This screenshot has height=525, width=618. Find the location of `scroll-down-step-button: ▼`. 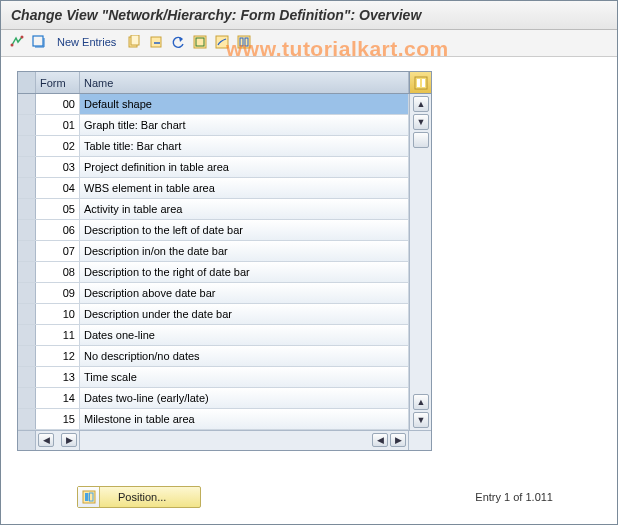

scroll-down-step-button: ▼ is located at coordinates (421, 122).